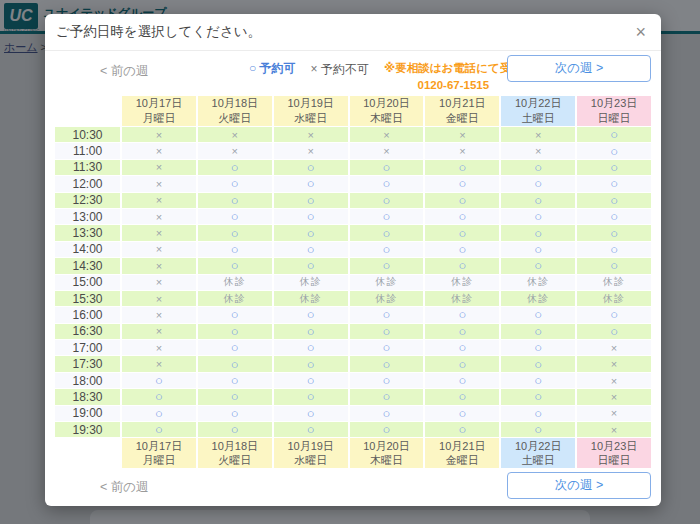 The width and height of the screenshot is (700, 524). I want to click on prev-week-link-bottom: < 前の週, so click(124, 488).